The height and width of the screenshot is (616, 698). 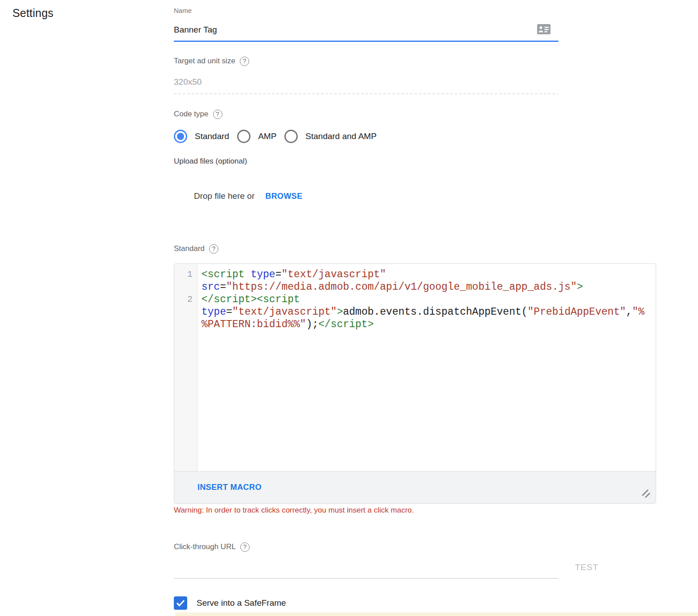 I want to click on notice-bar, so click(x=437, y=614).